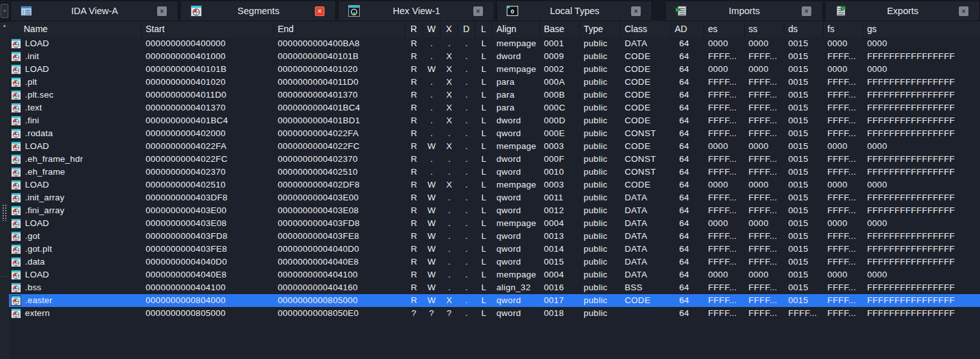 This screenshot has height=359, width=980. What do you see at coordinates (340, 236) in the screenshot?
I see `cell-end: 0000000000403FE8` at bounding box center [340, 236].